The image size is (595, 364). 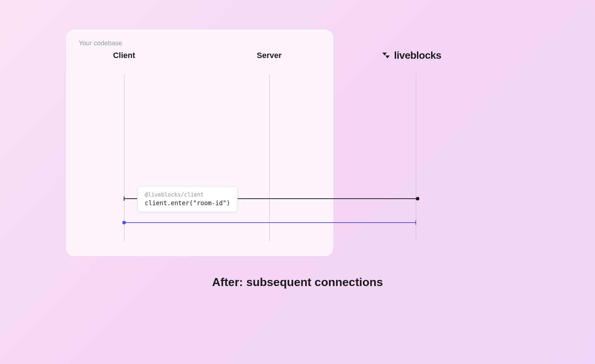 What do you see at coordinates (416, 158) in the screenshot?
I see `liveblocks-lifeline` at bounding box center [416, 158].